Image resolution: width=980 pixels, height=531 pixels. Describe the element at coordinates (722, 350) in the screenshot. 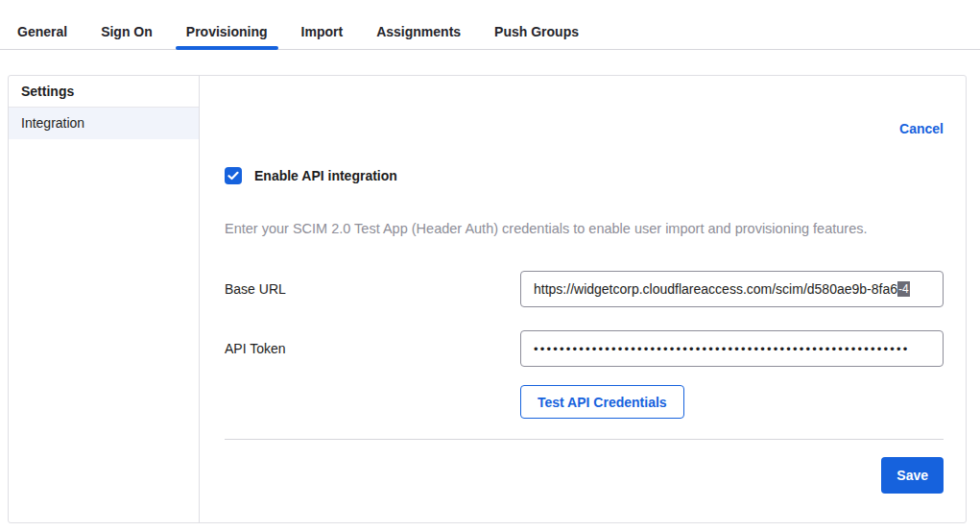

I see `api-token-masked-value: ••••••••••••••••••••••••••••••••••••••••…` at that location.